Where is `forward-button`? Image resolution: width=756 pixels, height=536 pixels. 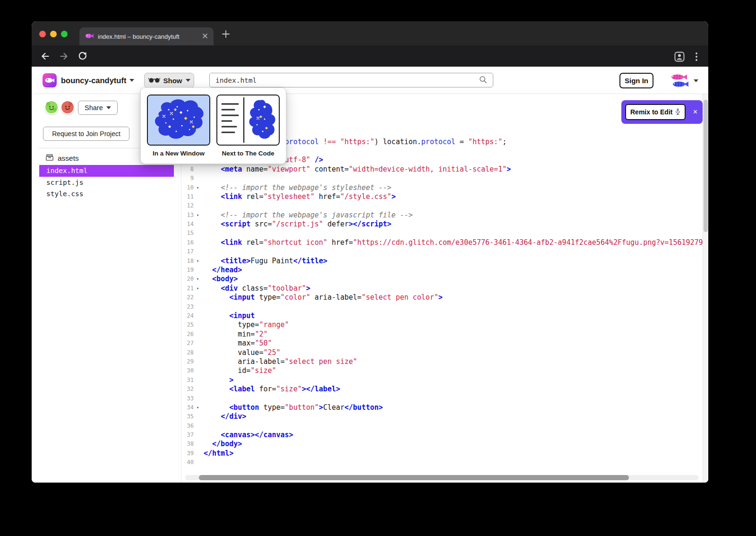 forward-button is located at coordinates (64, 56).